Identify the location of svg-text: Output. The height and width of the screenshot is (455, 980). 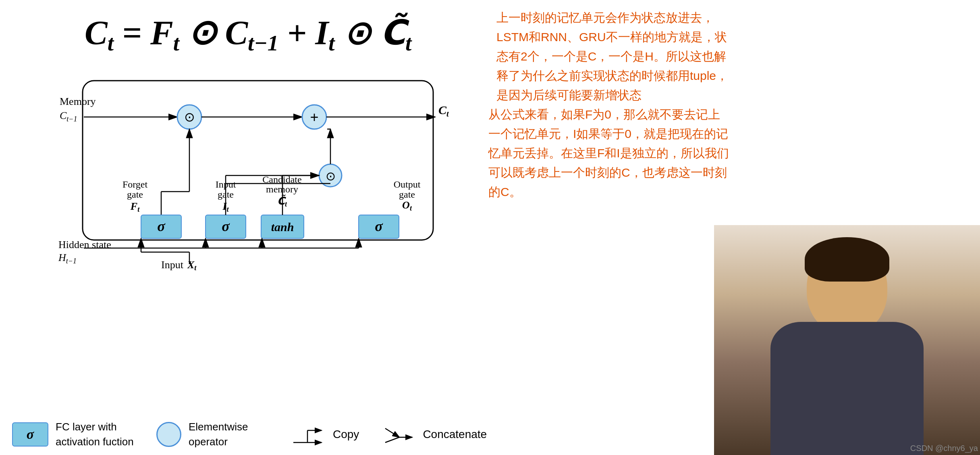
(407, 184).